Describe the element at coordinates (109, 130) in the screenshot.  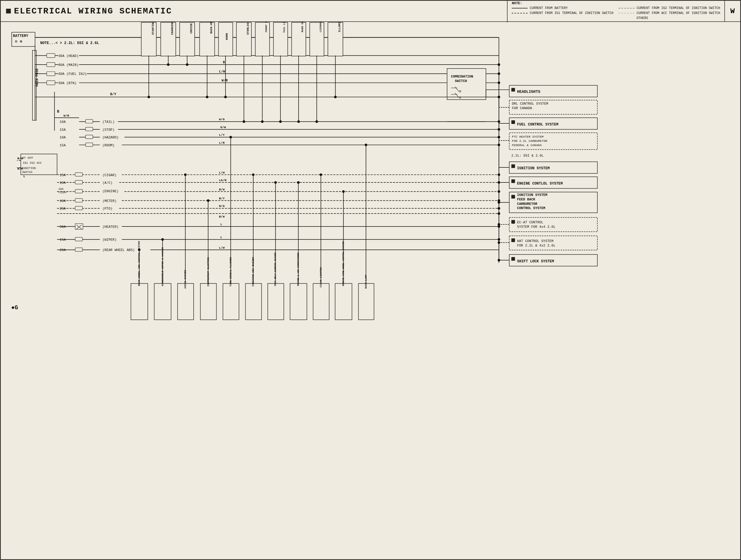
I see `svg-text: (STOP)` at that location.